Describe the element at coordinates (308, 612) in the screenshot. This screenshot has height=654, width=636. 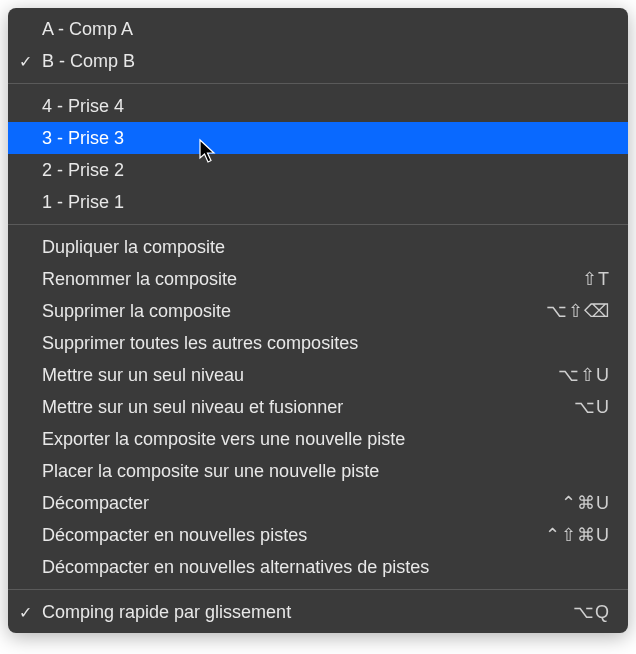
I see `menu-item-label: Comping rapide par glissement` at that location.